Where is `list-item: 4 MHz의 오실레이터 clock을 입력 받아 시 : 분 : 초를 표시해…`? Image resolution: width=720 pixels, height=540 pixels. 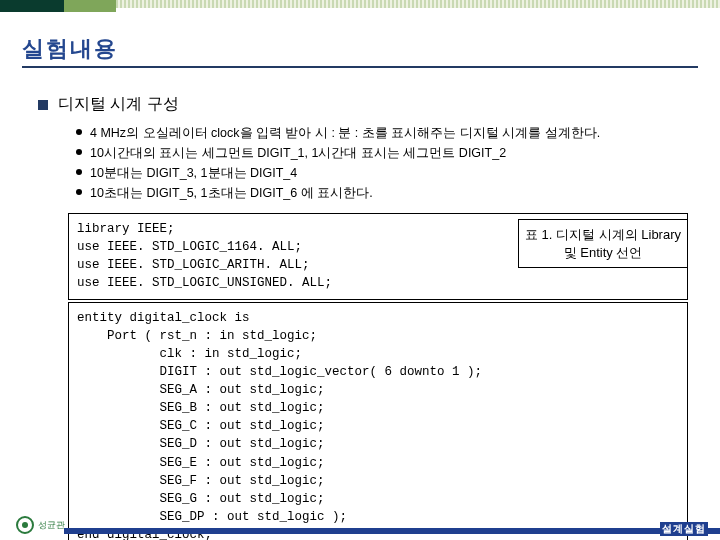 list-item: 4 MHz의 오실레이터 clock을 입력 받아 시 : 분 : 초를 표시해… is located at coordinates (386, 133).